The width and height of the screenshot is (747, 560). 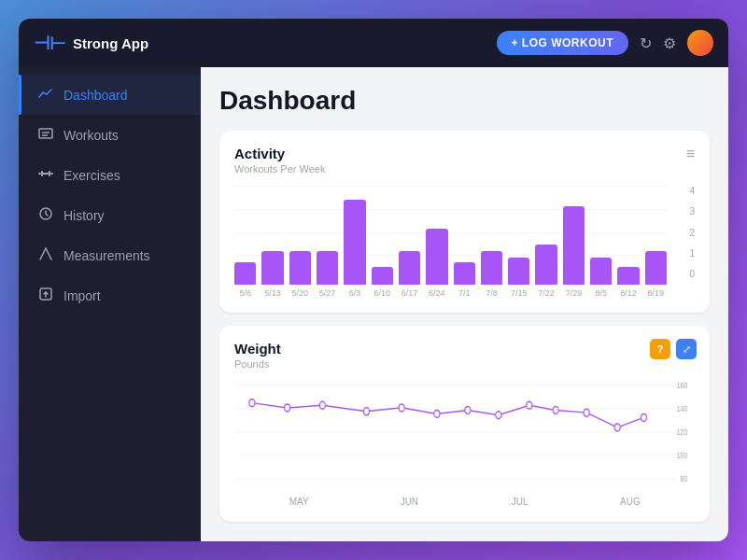 What do you see at coordinates (465, 280) in the screenshot?
I see `bar-column: 7/1` at bounding box center [465, 280].